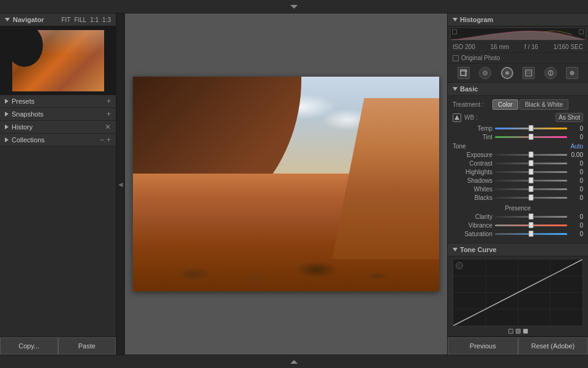 The width and height of the screenshot is (588, 368). Describe the element at coordinates (459, 266) in the screenshot. I see `tone-curve-point-mode` at that location.